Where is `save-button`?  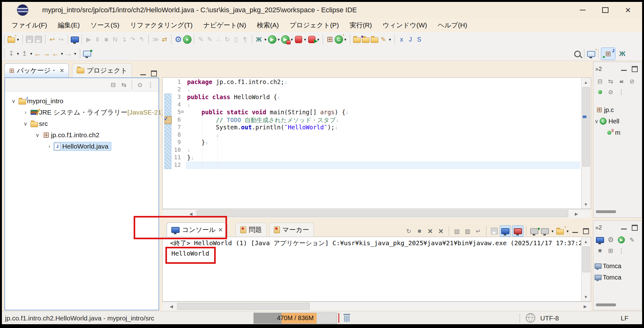
save-button is located at coordinates (30, 39).